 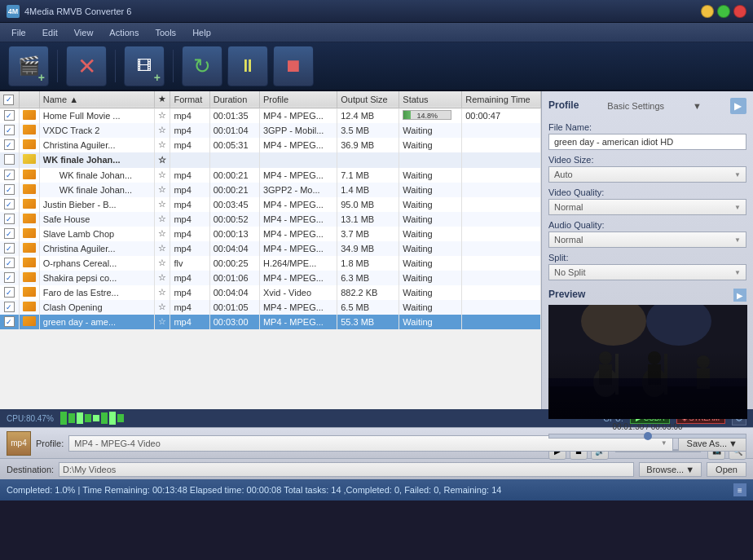 What do you see at coordinates (8, 99) in the screenshot?
I see `header-checkbox` at bounding box center [8, 99].